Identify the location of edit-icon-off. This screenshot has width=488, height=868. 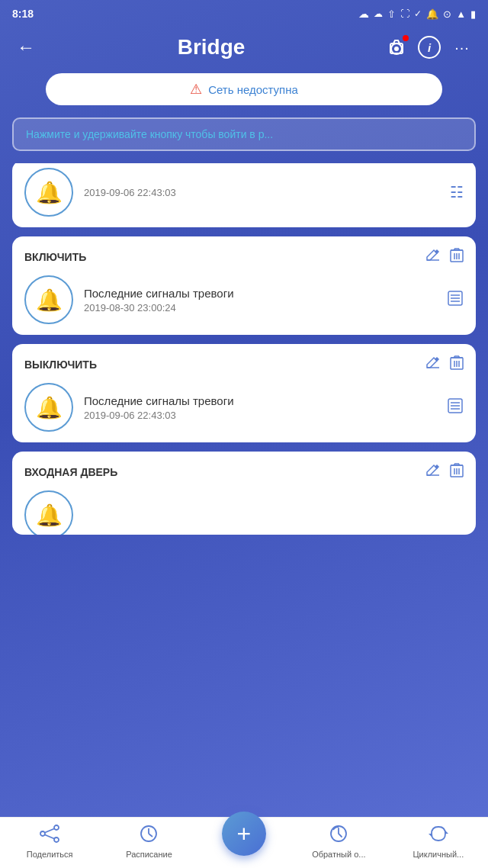
(433, 365).